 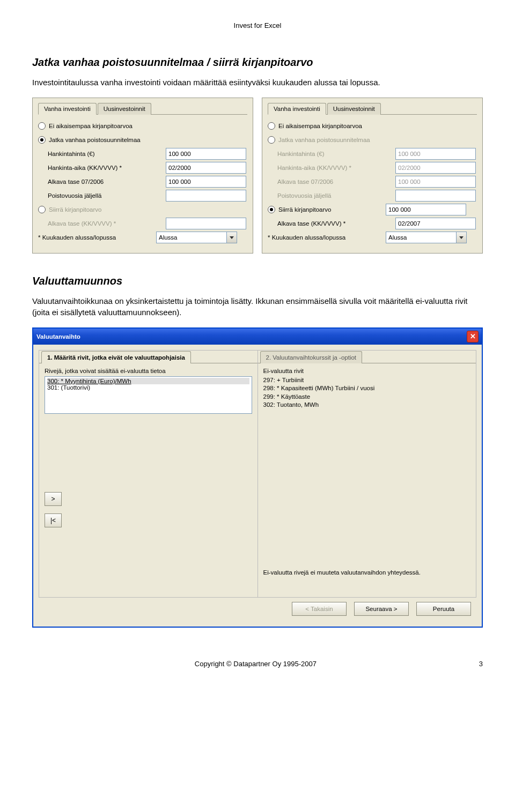 I want to click on list-item: 299: * Käyttöaste, so click(x=367, y=397).